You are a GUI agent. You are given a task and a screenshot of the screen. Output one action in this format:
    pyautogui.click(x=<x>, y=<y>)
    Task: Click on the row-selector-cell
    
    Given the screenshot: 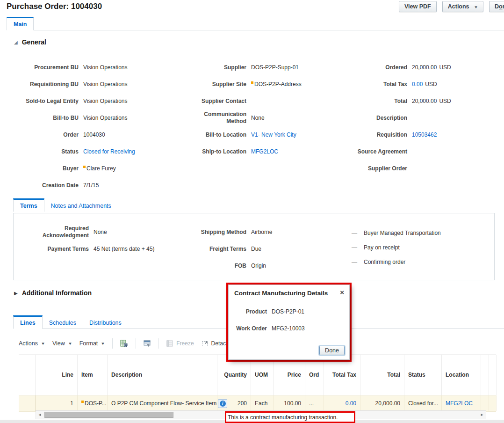 What is the action you would take?
    pyautogui.click(x=27, y=403)
    